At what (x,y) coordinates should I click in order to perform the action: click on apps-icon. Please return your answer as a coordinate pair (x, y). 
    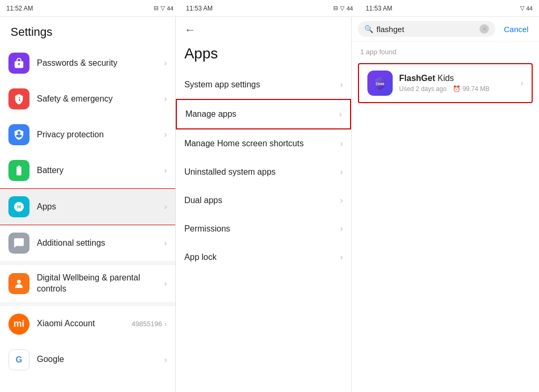
    Looking at the image, I should click on (19, 207).